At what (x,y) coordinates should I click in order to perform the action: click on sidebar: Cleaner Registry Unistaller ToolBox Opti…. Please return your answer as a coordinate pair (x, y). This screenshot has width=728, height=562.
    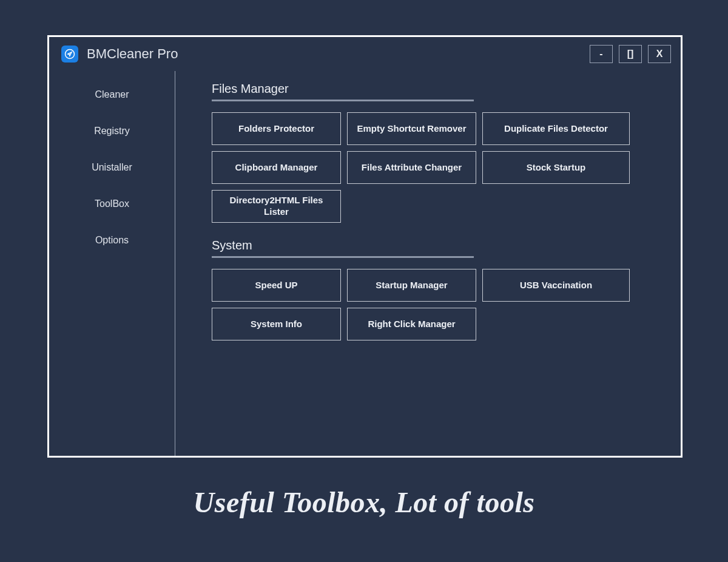
    Looking at the image, I should click on (112, 263).